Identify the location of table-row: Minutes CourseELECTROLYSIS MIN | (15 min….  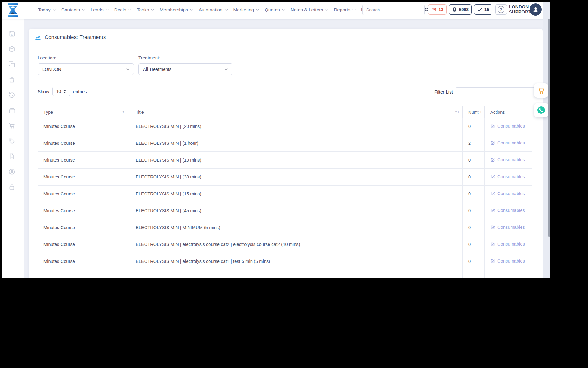
(285, 194).